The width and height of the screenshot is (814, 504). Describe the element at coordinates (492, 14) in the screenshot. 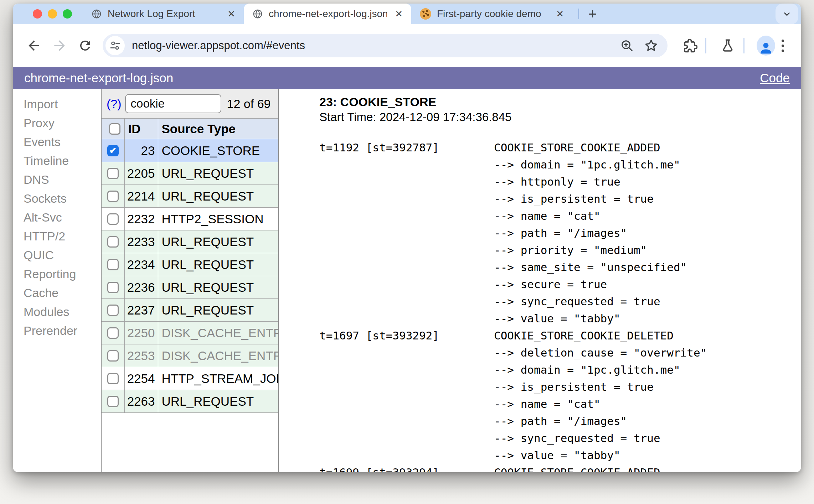

I see `tab-first-party-cookie-demo: First-party cookie demo ✕` at that location.